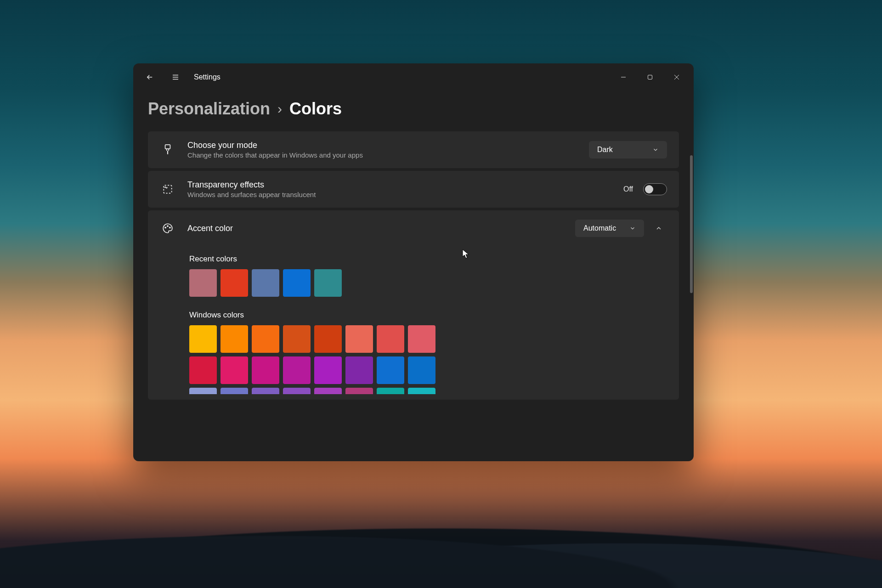  What do you see at coordinates (168, 189) in the screenshot?
I see `transparency-icon` at bounding box center [168, 189].